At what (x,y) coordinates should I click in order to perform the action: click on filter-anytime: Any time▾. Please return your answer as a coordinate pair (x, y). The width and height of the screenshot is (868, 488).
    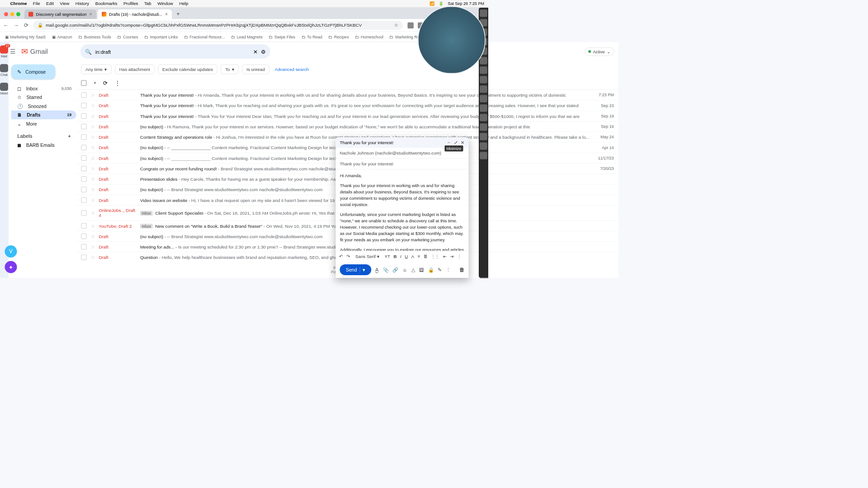
    Looking at the image, I should click on (96, 70).